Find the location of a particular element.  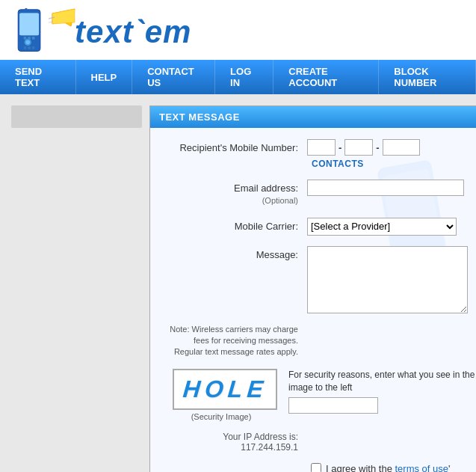

note-row: Note: Wireless carriers may charge fees … is located at coordinates (321, 341).